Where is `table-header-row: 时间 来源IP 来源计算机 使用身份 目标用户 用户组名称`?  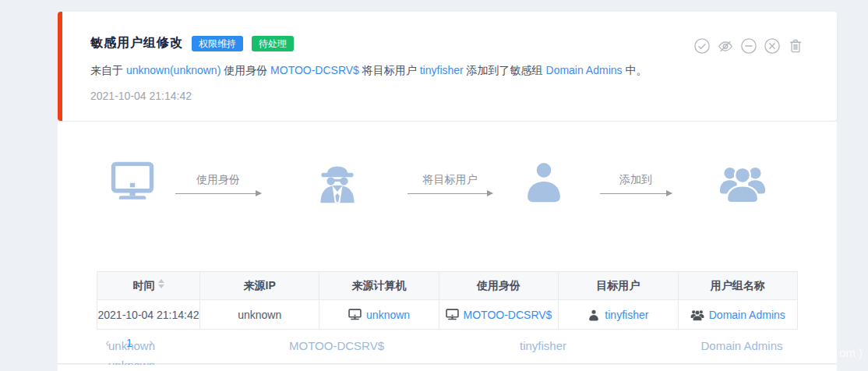 table-header-row: 时间 来源IP 来源计算机 使用身份 目标用户 用户组名称 is located at coordinates (447, 286).